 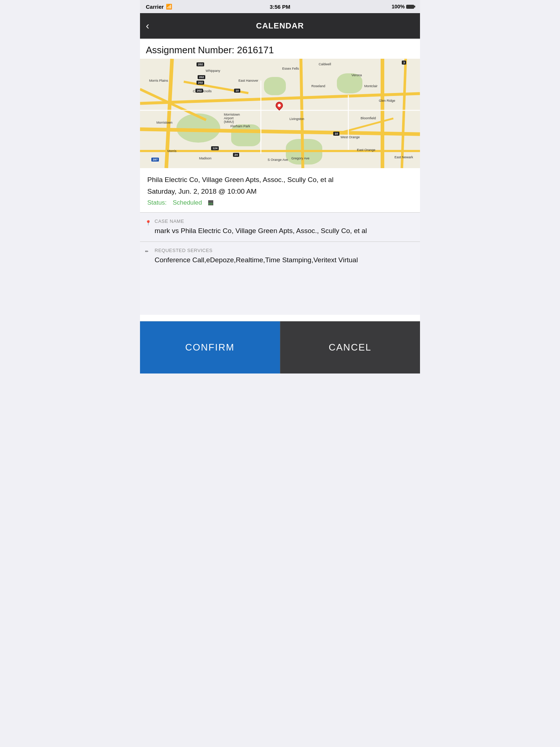 I want to click on event-title: Phila Electric Co, Village Green Apts, A…, so click(x=280, y=180).